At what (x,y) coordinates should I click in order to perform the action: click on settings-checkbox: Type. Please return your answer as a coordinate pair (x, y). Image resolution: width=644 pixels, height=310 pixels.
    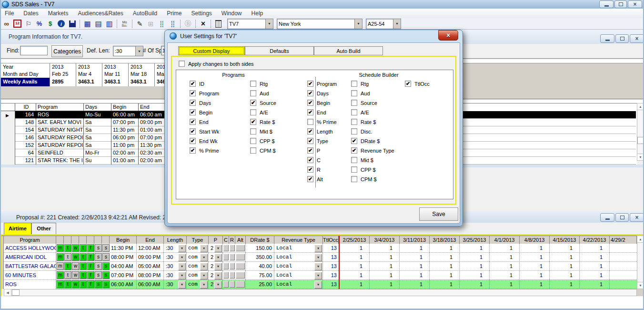
    Looking at the image, I should click on (322, 141).